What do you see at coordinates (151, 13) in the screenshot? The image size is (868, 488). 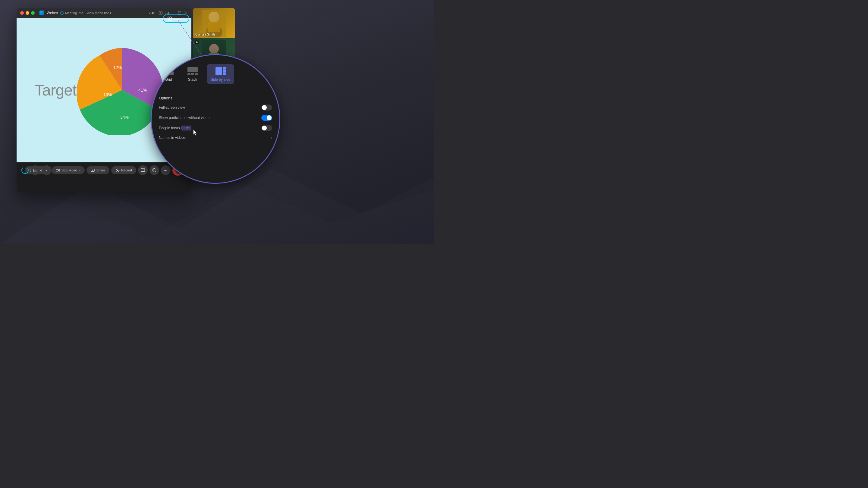 I see `clock: 12:40` at bounding box center [151, 13].